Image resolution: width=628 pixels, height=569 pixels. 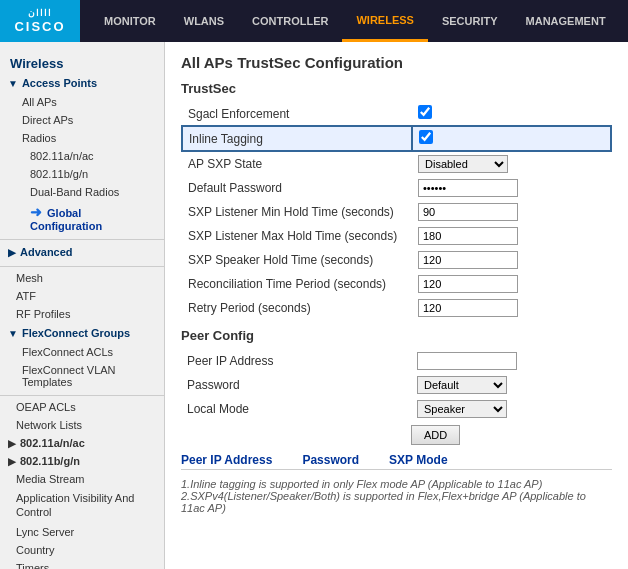 What do you see at coordinates (82, 174) in the screenshot?
I see `sidebar-item-80211b: 802.11b/g/n` at bounding box center [82, 174].